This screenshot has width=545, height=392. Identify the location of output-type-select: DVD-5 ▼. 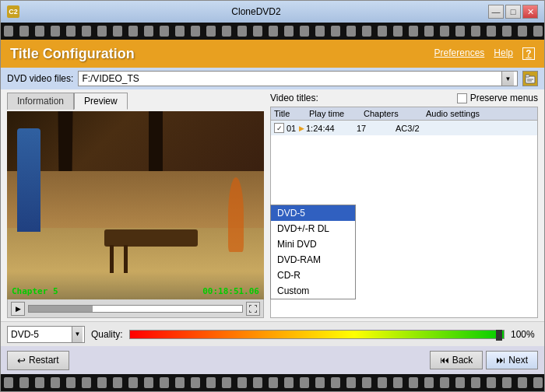
(46, 334).